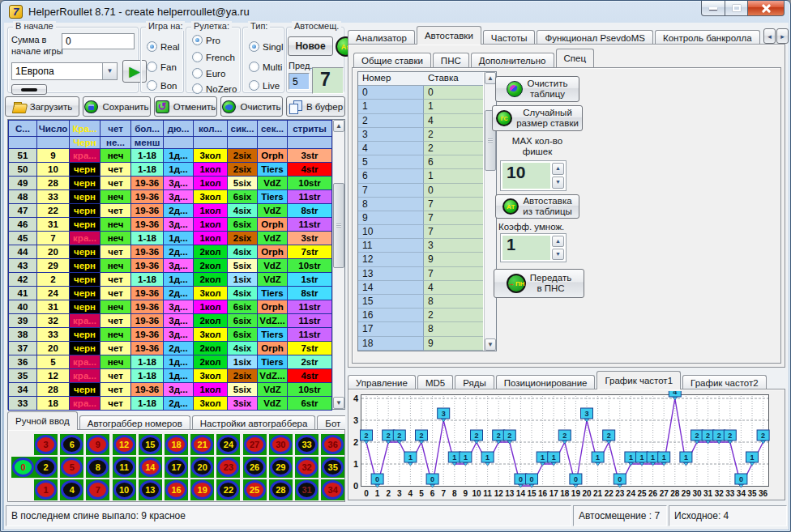  What do you see at coordinates (306, 490) in the screenshot?
I see `roulette-number-31: 31` at bounding box center [306, 490].